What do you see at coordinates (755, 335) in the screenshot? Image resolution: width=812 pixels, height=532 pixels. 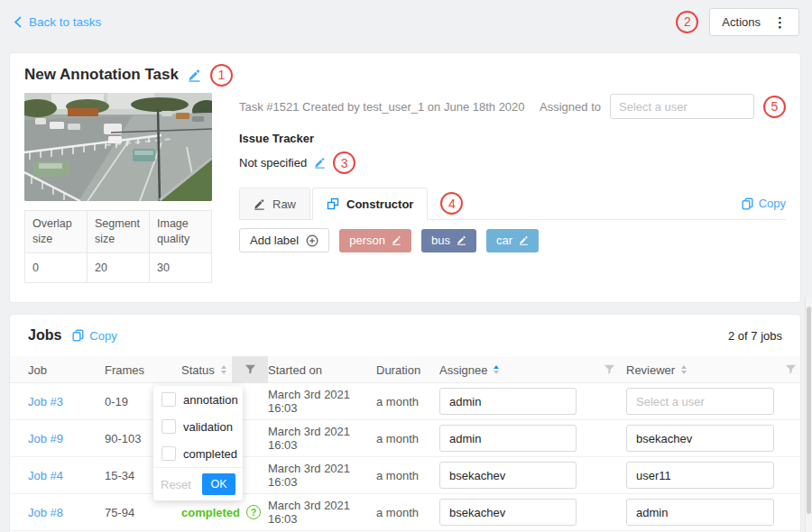 I see `jobs-count: 2 of 7 jobs` at bounding box center [755, 335].